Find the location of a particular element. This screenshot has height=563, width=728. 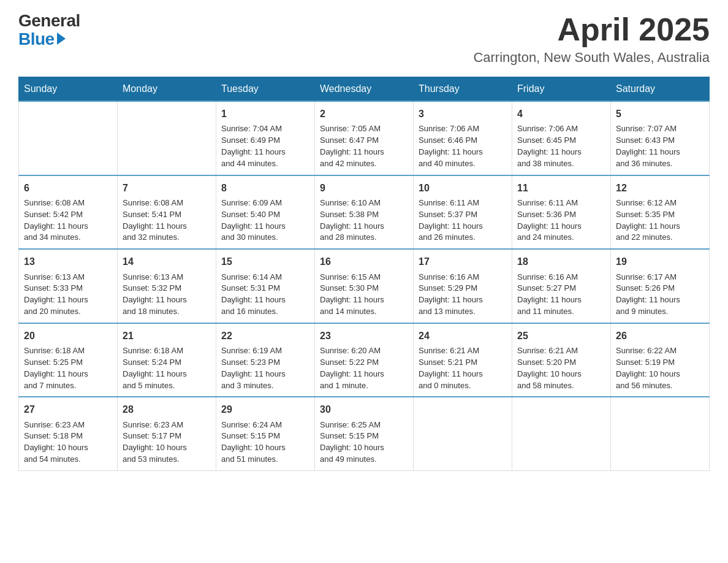

day-number: 30 is located at coordinates (364, 410).